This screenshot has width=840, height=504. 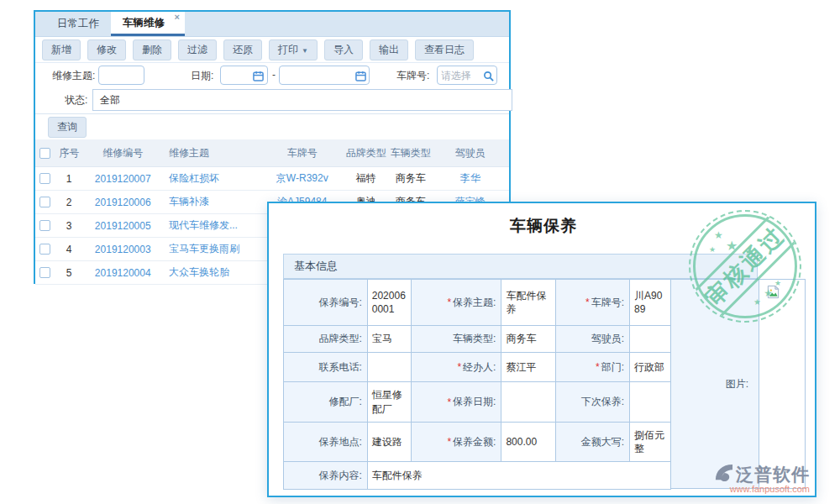 What do you see at coordinates (272, 24) in the screenshot?
I see `tab-bar: 日常工作 车辆维修 ×` at bounding box center [272, 24].